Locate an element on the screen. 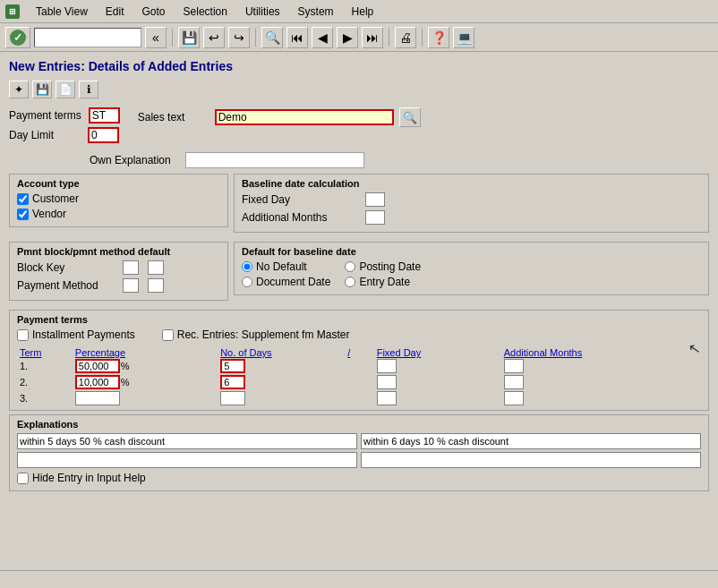 Image resolution: width=718 pixels, height=588 pixels. col-percentage: Percentage is located at coordinates (145, 353).